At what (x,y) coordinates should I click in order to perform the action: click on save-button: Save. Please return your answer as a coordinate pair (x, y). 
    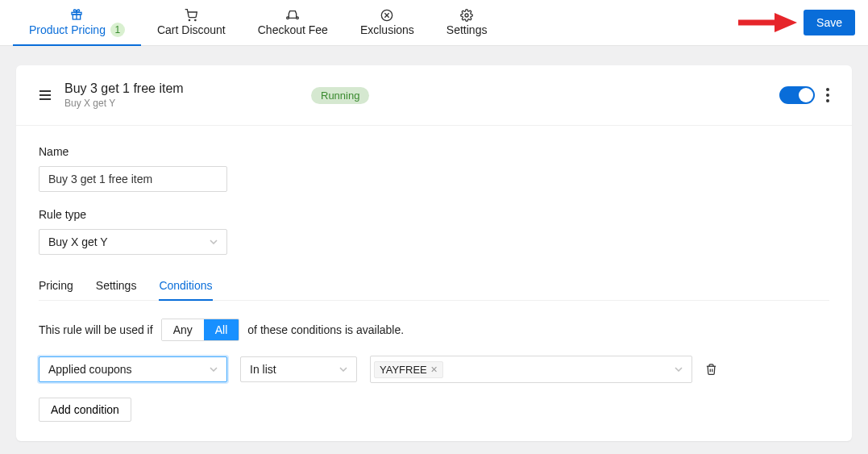
    Looking at the image, I should click on (829, 23).